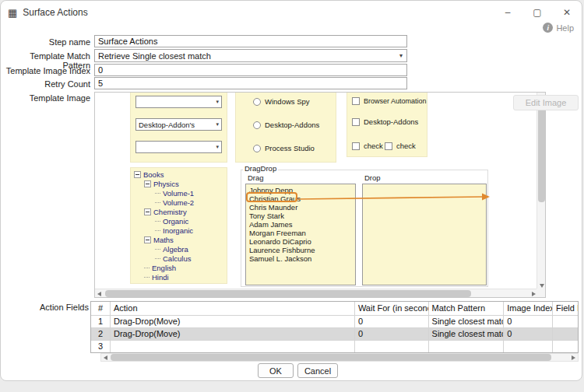 This screenshot has height=392, width=584. What do you see at coordinates (291, 12) in the screenshot?
I see `title-bar: ▦ Surface Actions – ▢ ✕` at bounding box center [291, 12].